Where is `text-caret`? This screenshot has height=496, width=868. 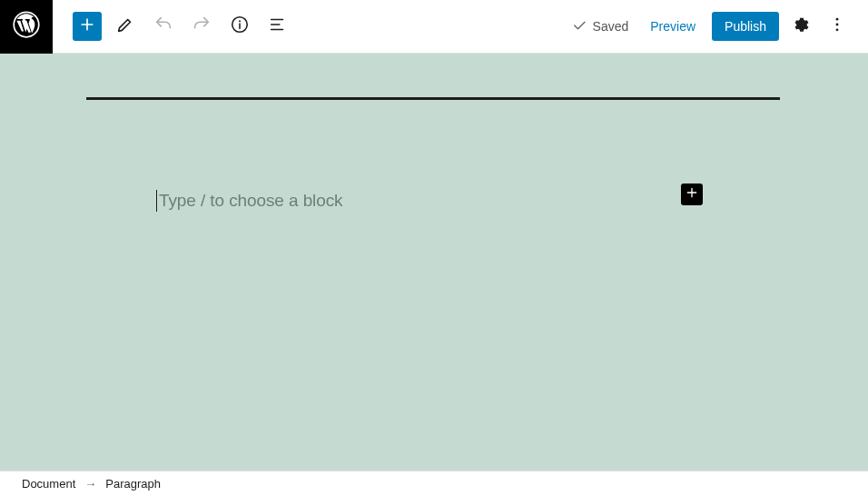 text-caret is located at coordinates (156, 201).